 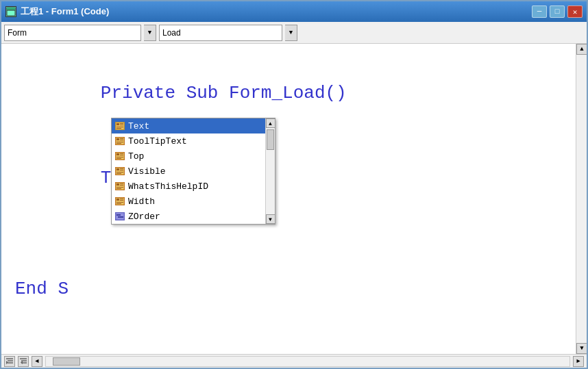 I want to click on autocomplete-label-zorder: ZOrder, so click(x=144, y=216).